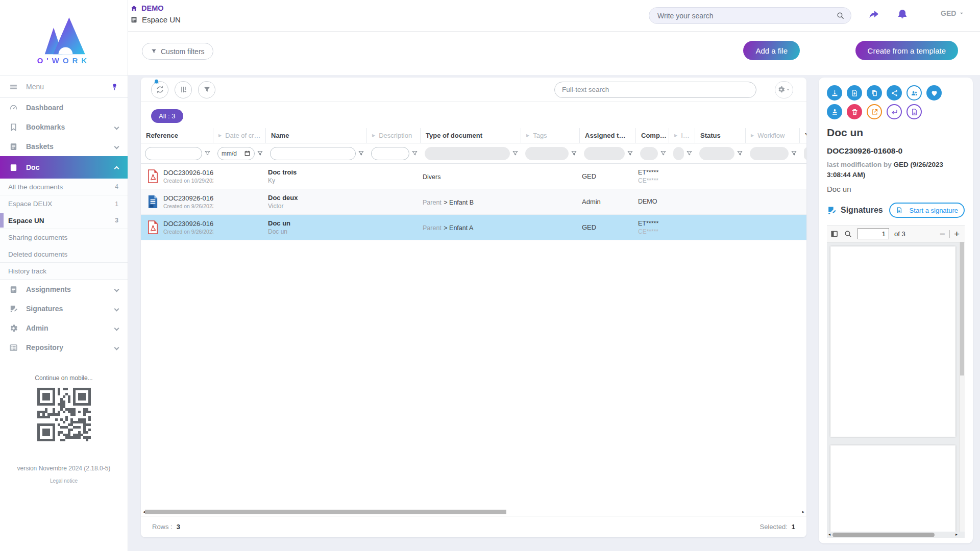  I want to click on pdf-horizontal-scrollbar: ◂ ▸, so click(893, 535).